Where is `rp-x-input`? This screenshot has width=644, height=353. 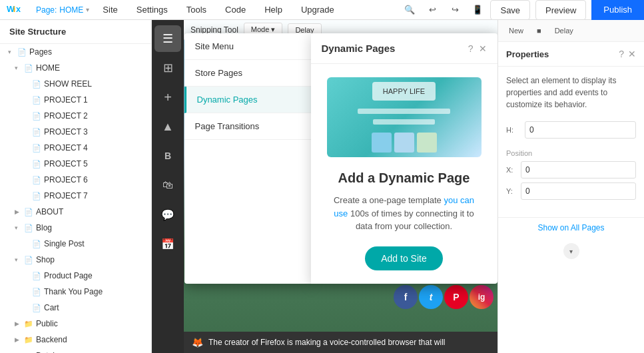 rp-x-input is located at coordinates (578, 170).